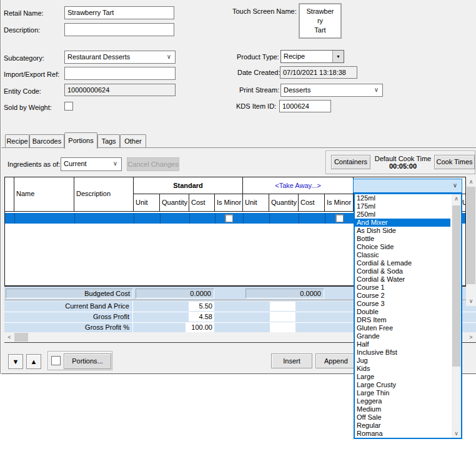 This screenshot has width=476, height=454. What do you see at coordinates (87, 361) in the screenshot?
I see `portions-button: Portions...` at bounding box center [87, 361].